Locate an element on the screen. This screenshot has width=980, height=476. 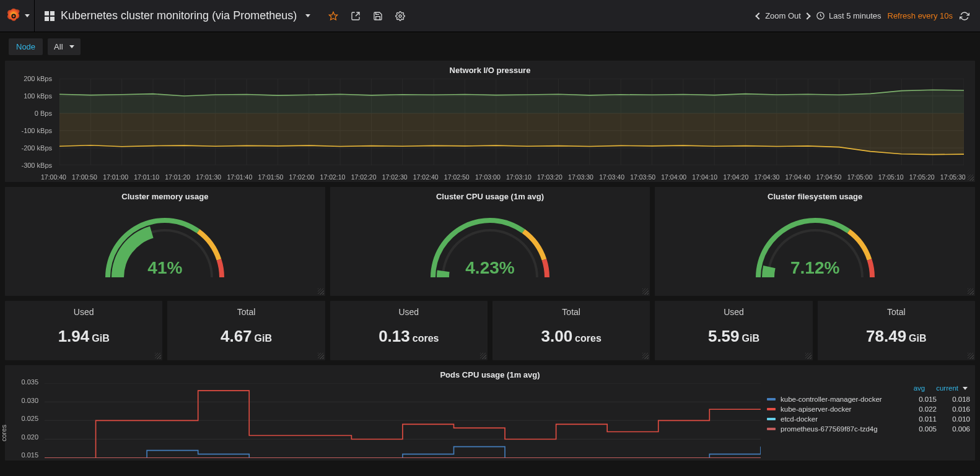
x-tick: 17:03:20 is located at coordinates (553, 178).